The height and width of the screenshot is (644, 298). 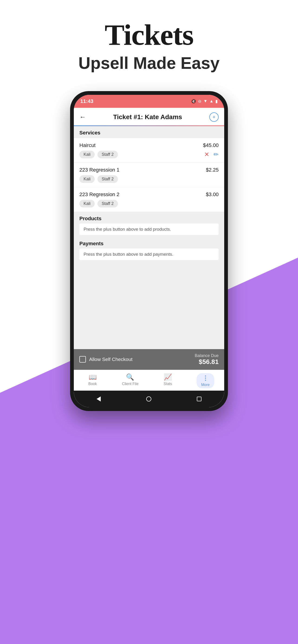 I want to click on balance-amount: $56.81, so click(x=207, y=362).